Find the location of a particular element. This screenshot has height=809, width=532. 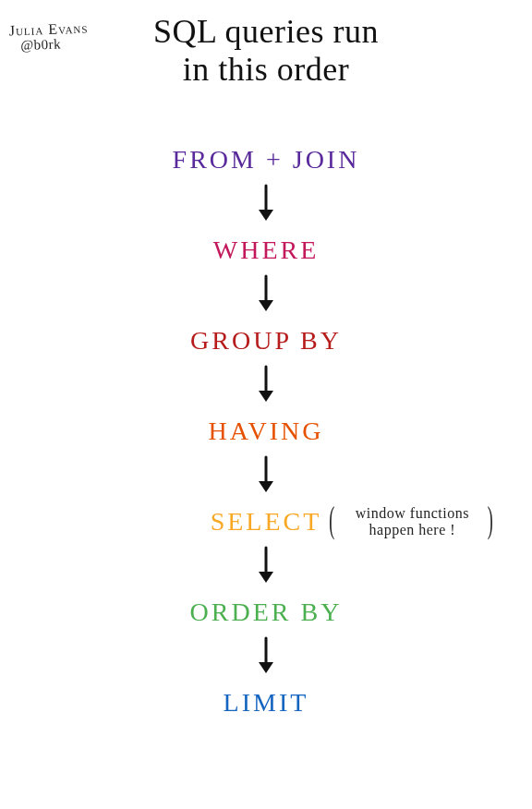

author-handle: @b0rk is located at coordinates (54, 44).